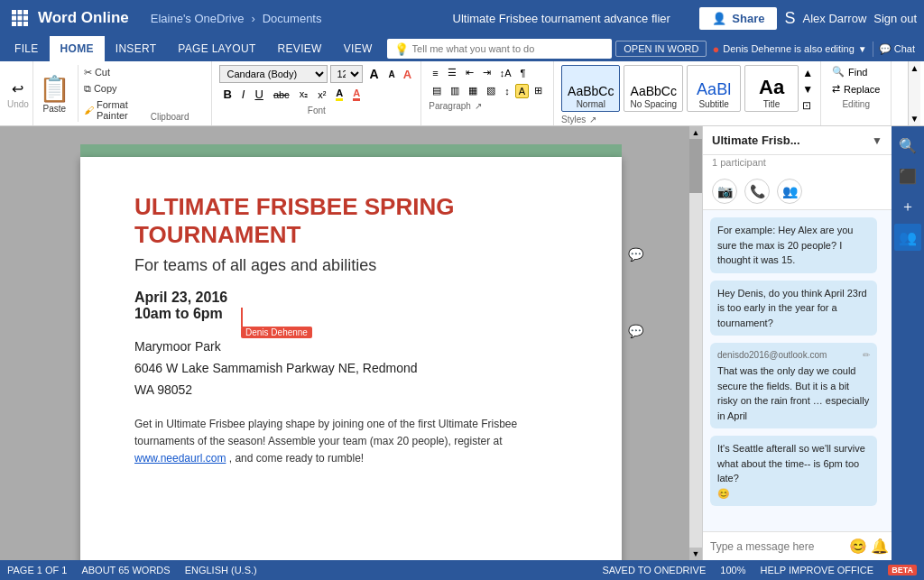 Image resolution: width=924 pixels, height=580 pixels. Describe the element at coordinates (696, 133) in the screenshot. I see `scroll-up-button: ▲` at that location.